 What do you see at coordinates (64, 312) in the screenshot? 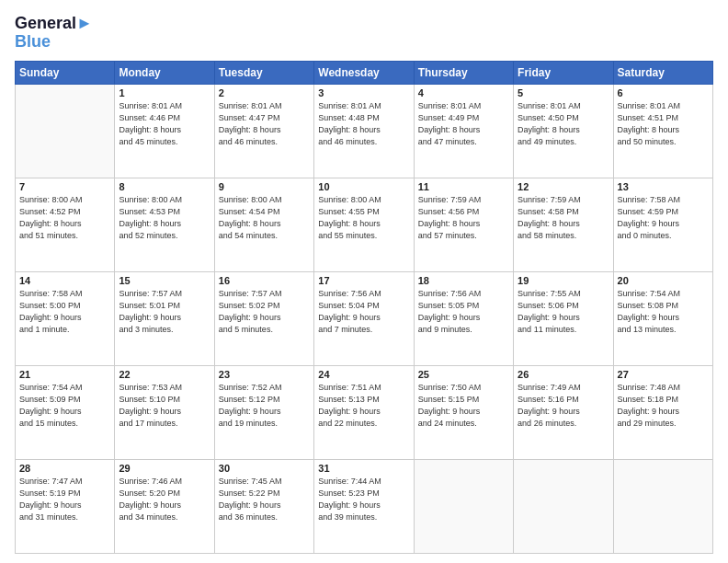
I see `day-info: Sunrise: 7:58 AMSunset: 5:00 PMDaylight:…` at bounding box center [64, 312].